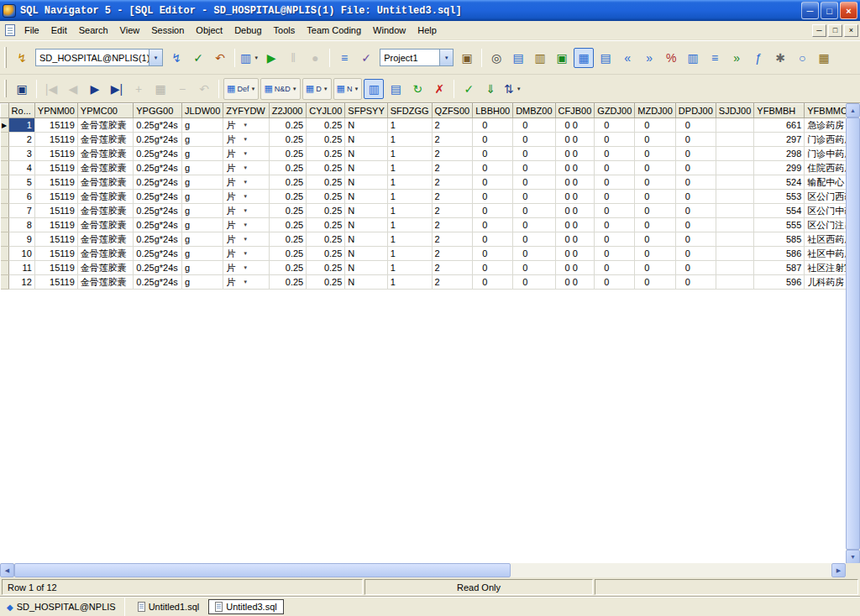  What do you see at coordinates (853, 334) in the screenshot?
I see `vertical-scroll-thumb` at bounding box center [853, 334].